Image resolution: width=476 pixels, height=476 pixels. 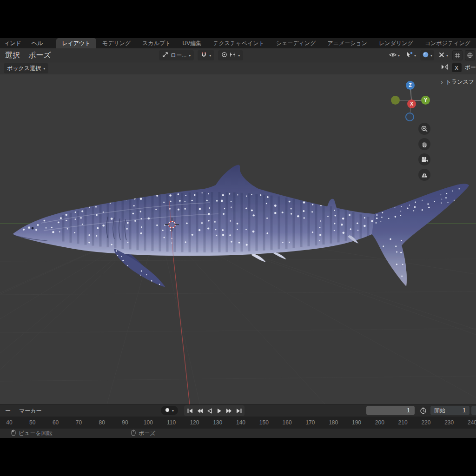 I want to click on show-overlays-toggle: ▾, so click(x=411, y=55).